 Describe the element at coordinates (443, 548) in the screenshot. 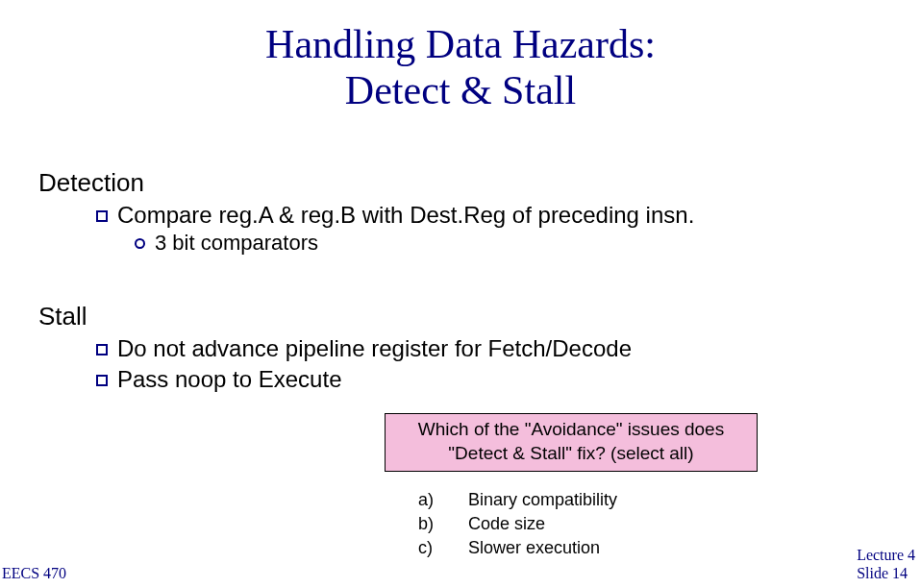

I see `option-letter: c)` at that location.